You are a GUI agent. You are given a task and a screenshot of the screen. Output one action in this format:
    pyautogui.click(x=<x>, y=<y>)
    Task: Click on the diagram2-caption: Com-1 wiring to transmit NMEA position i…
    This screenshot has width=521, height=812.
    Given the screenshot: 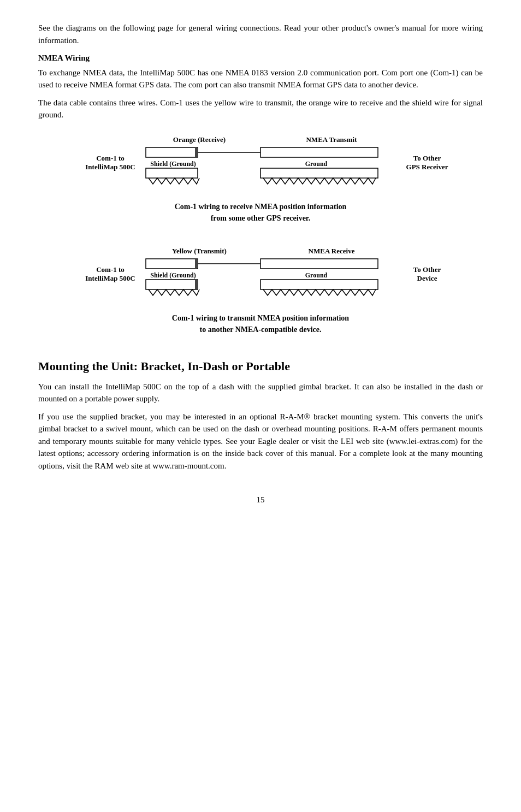 What is the action you would take?
    pyautogui.click(x=260, y=324)
    